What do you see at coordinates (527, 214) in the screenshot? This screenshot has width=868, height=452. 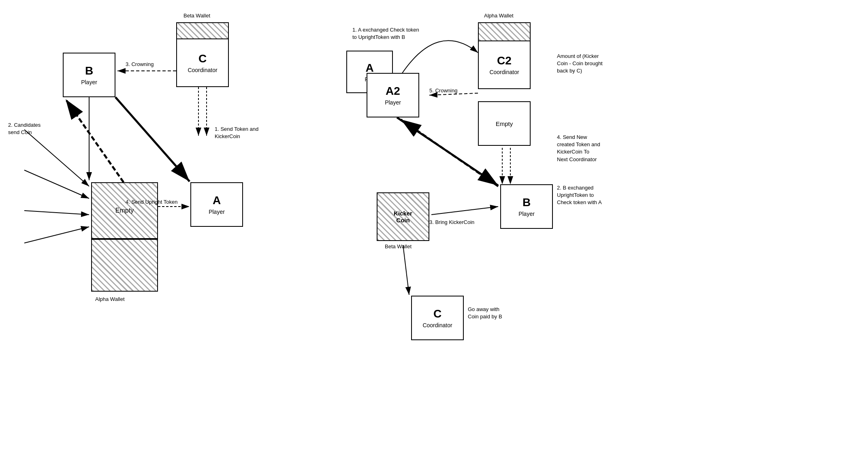 I see `node-b-right-subtitle: Player` at bounding box center [527, 214].